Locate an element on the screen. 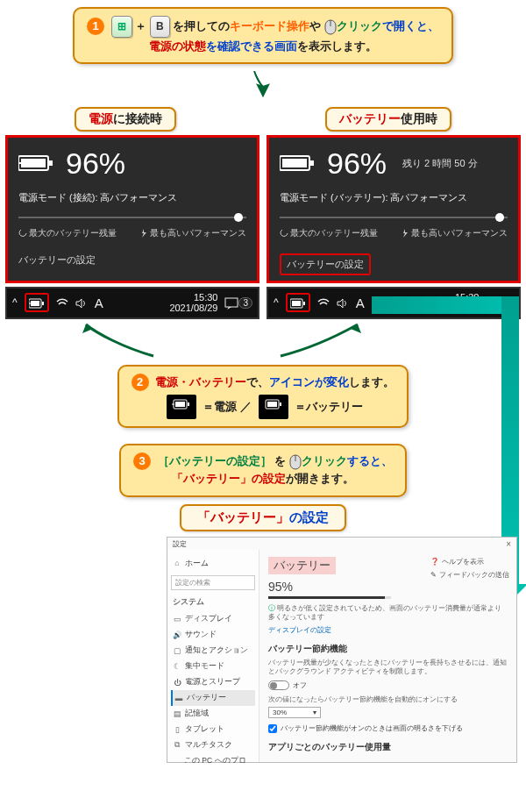 The image size is (526, 812). sidebar-item-focus: ☾集中モード is located at coordinates (213, 666).